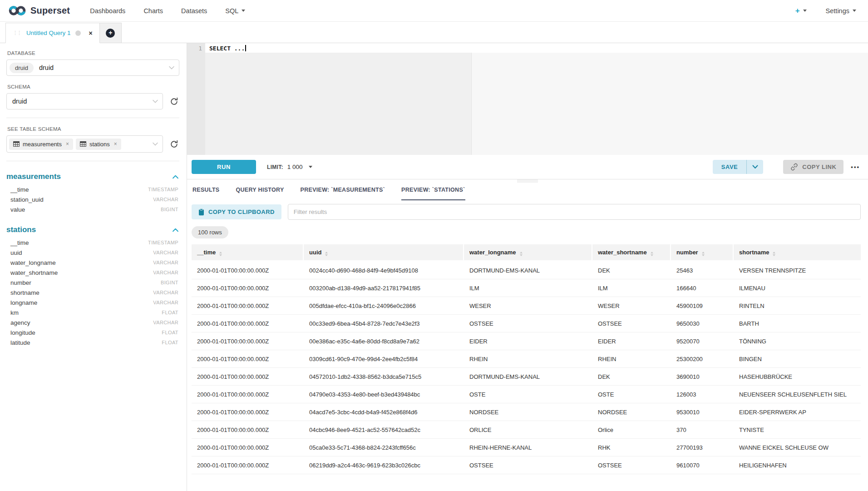 The image size is (868, 491). What do you see at coordinates (528, 182) in the screenshot?
I see `pane-resize-handle` at bounding box center [528, 182].